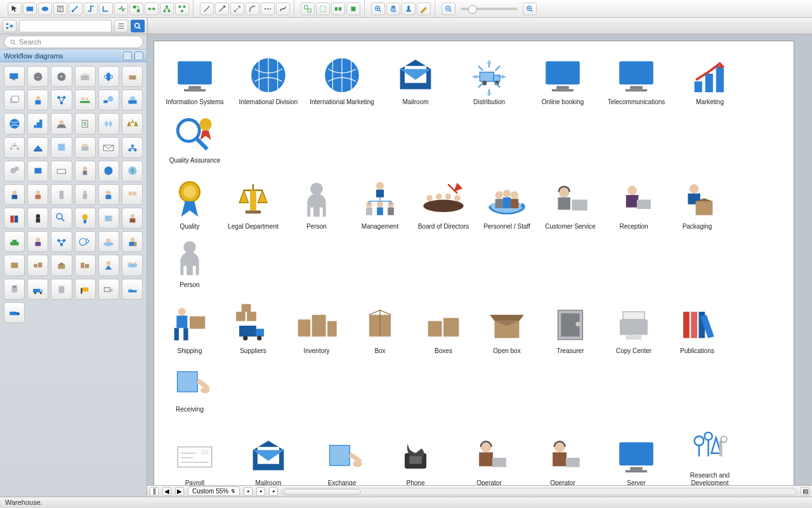  I want to click on pan-tool-button, so click(393, 9).